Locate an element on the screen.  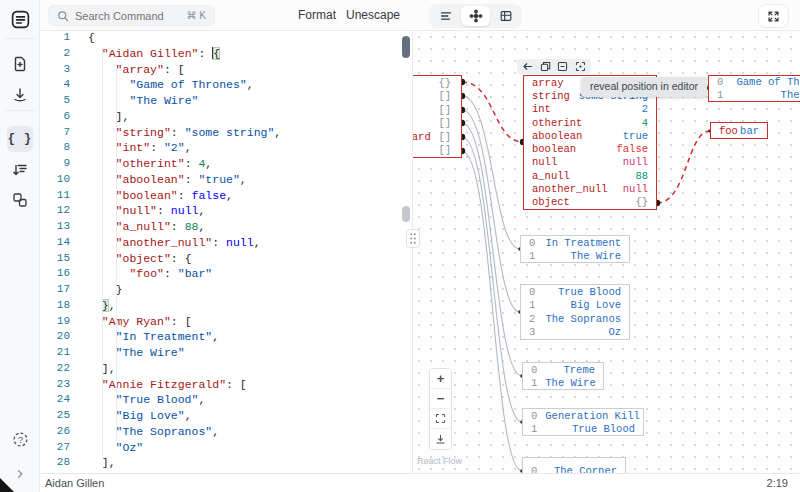
node-row: Annie Fitzgerald[] is located at coordinates (437, 110).